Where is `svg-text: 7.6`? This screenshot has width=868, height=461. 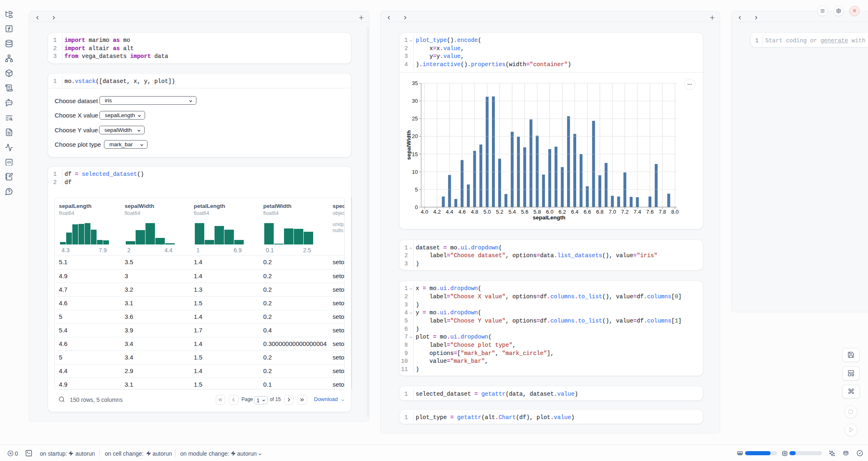 svg-text: 7.6 is located at coordinates (650, 212).